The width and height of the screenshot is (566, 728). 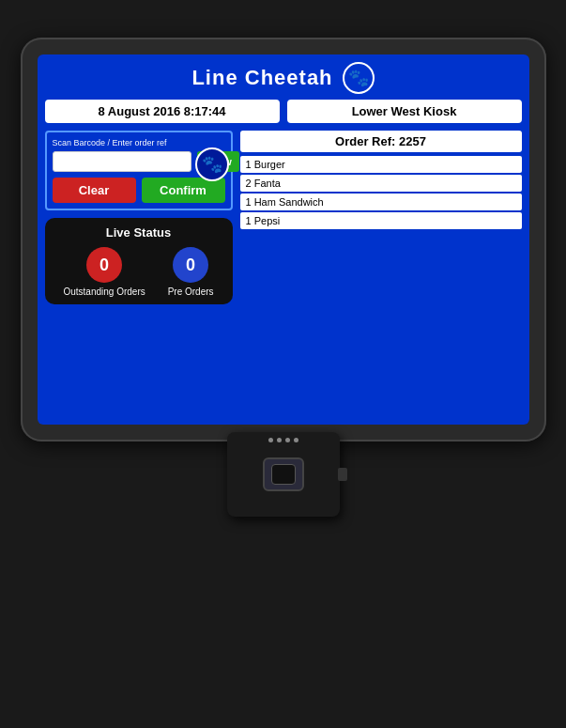 I want to click on live-status-title: Live Status, so click(x=139, y=233).